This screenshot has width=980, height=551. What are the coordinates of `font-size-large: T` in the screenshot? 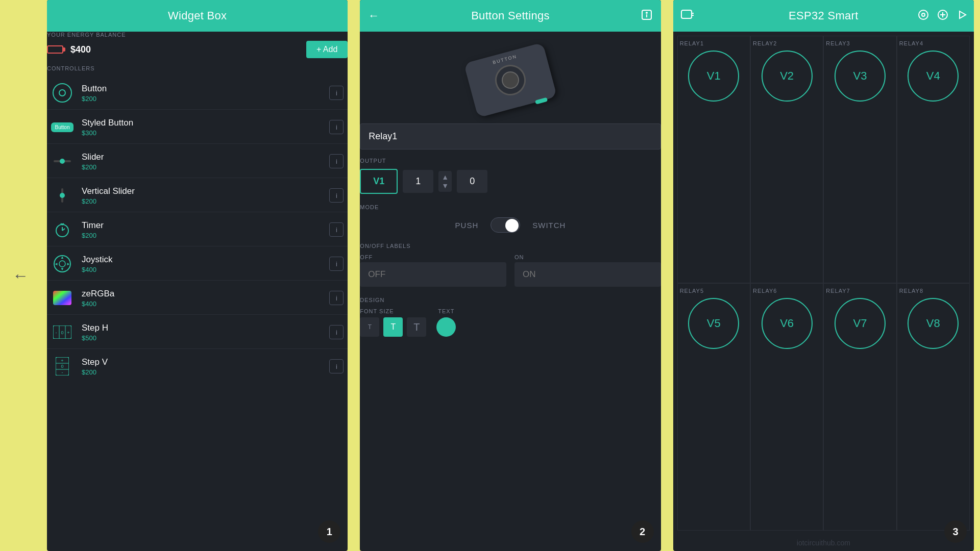 It's located at (416, 327).